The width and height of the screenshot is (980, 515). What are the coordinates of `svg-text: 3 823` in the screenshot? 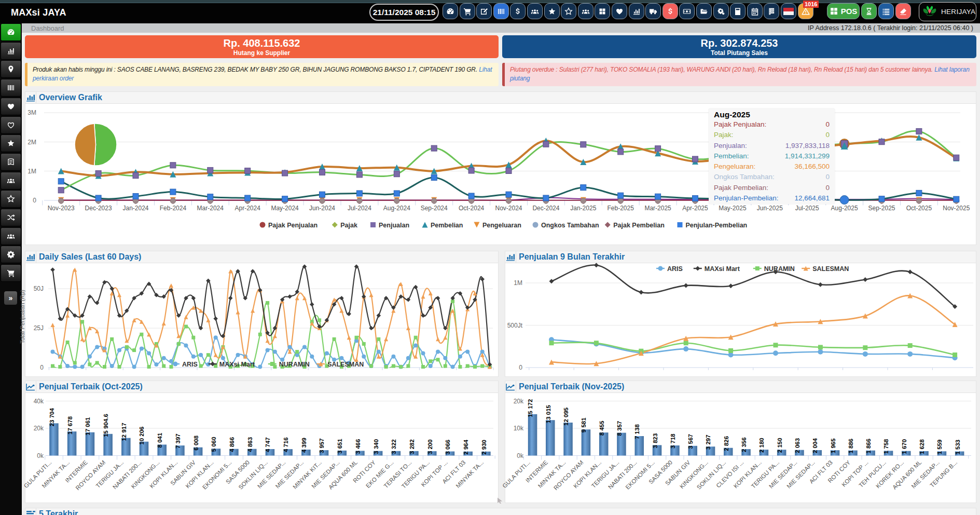 It's located at (655, 441).